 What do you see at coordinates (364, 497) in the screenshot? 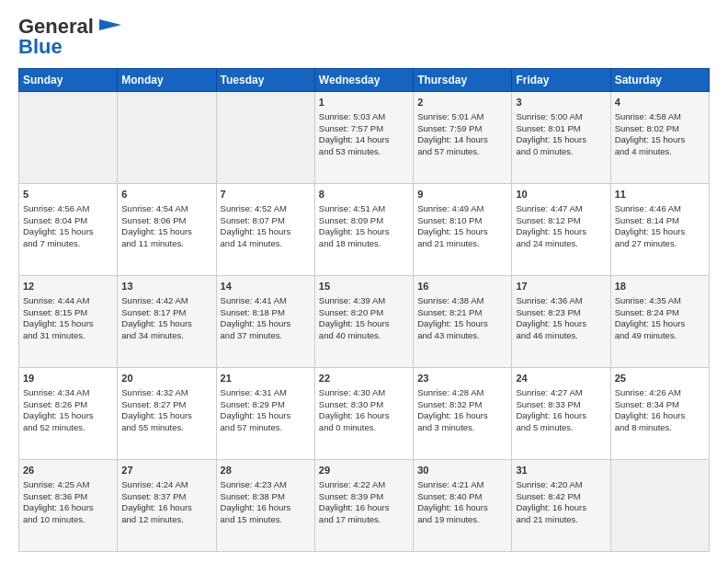
I see `day-info-line: Sunset: 8:39 PM` at bounding box center [364, 497].